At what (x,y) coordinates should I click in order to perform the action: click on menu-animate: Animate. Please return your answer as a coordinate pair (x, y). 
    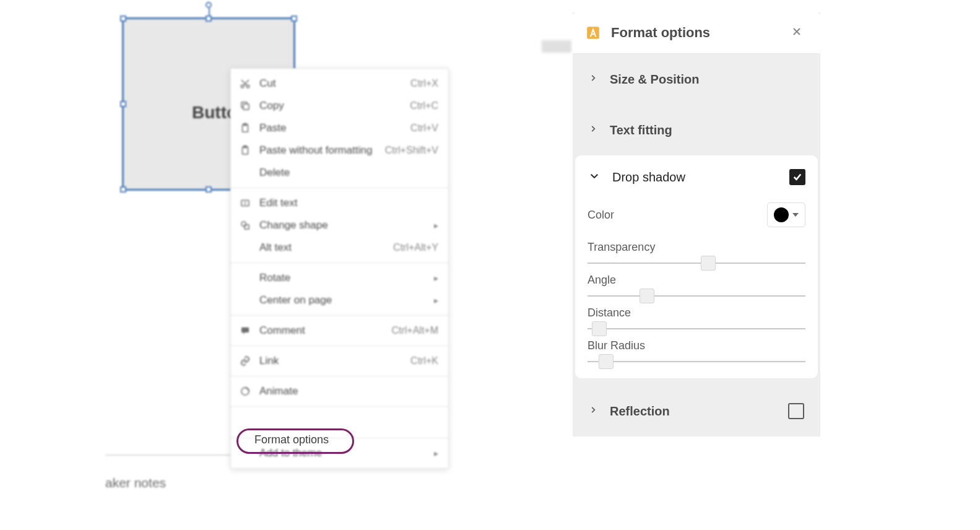
    Looking at the image, I should click on (339, 391).